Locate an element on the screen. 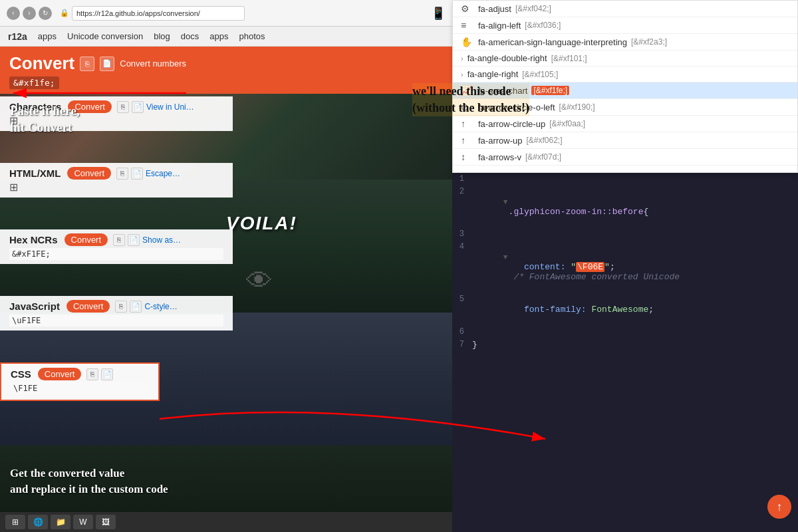 This screenshot has height=532, width=798. javascript-file-icon: 📄 is located at coordinates (136, 307).